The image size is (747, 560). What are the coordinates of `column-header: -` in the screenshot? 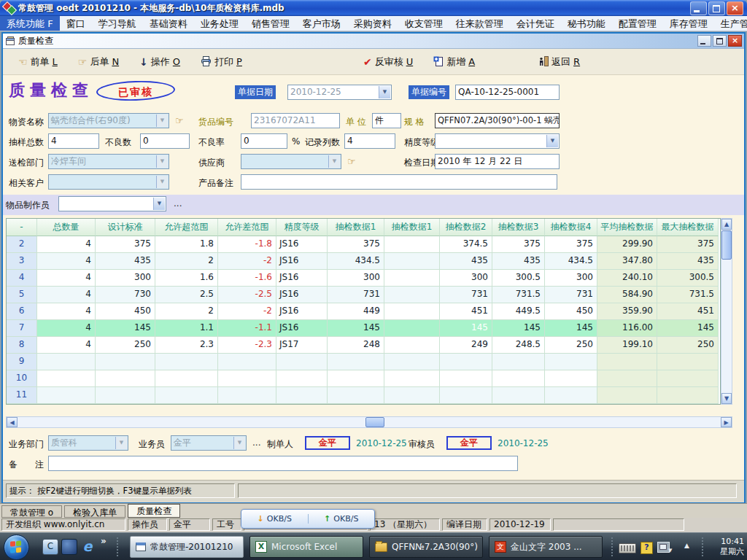 It's located at (22, 228).